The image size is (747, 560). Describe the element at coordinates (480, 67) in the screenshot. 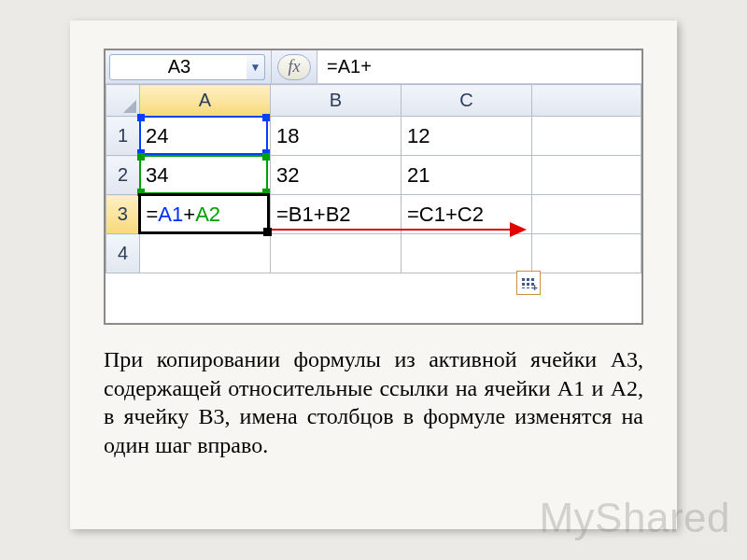

I see `formula-input: =A1+` at that location.